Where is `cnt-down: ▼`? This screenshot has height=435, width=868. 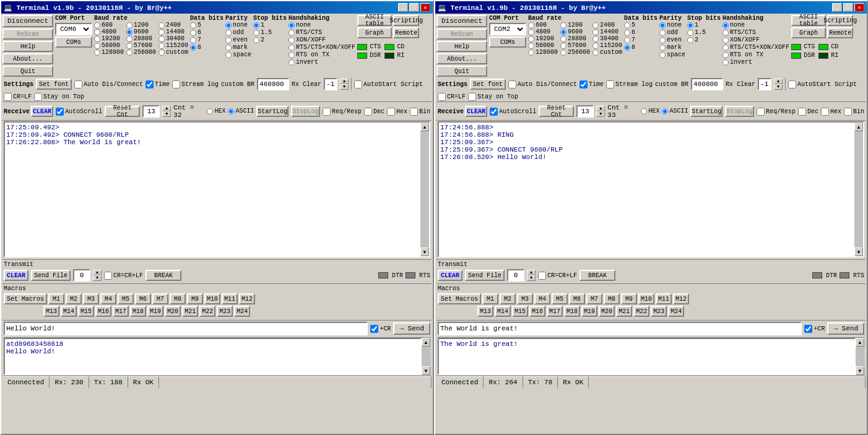 cnt-down: ▼ is located at coordinates (601, 114).